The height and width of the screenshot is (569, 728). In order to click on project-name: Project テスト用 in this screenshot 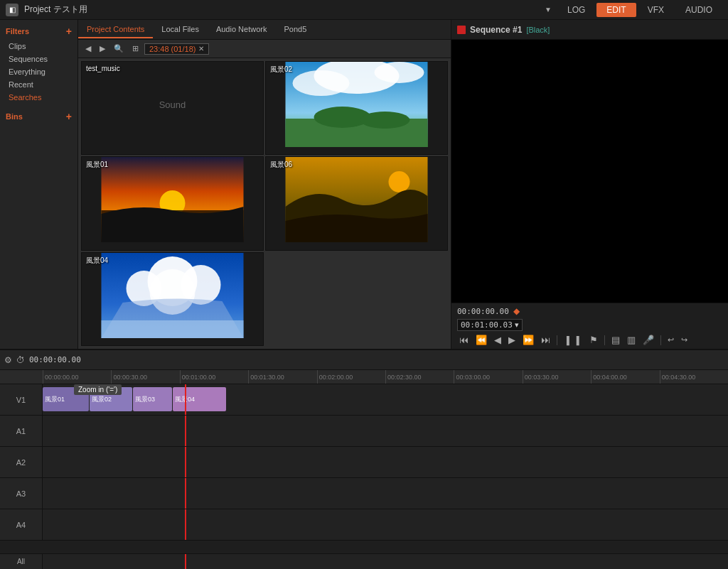, I will do `click(282, 10)`.